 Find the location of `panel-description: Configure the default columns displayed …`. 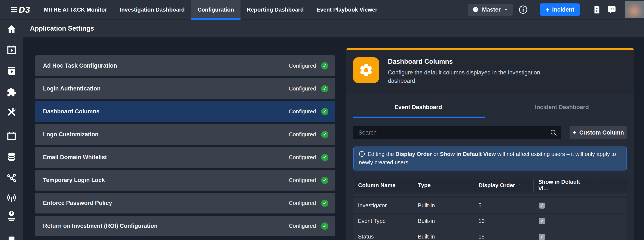

panel-description: Configure the default columns displayed … is located at coordinates (474, 77).